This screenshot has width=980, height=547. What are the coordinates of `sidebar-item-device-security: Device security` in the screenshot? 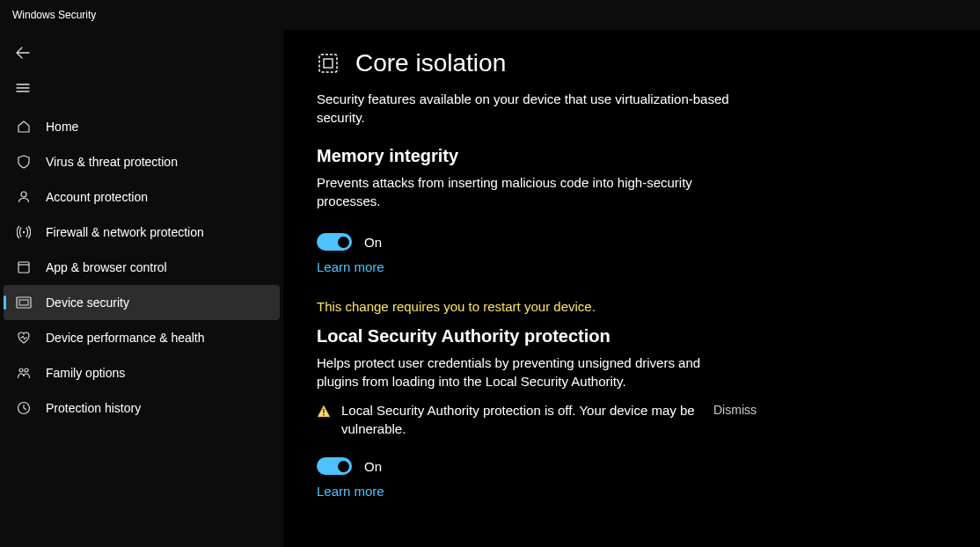 It's located at (142, 303).